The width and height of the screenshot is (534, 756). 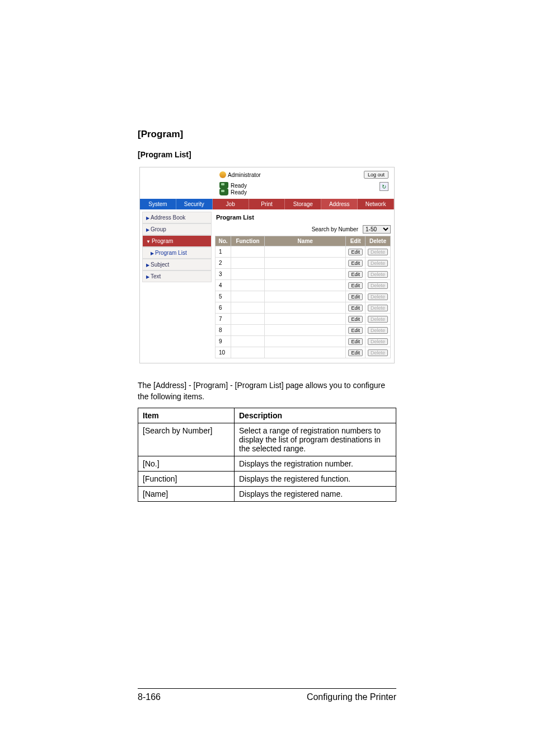 What do you see at coordinates (303, 330) in the screenshot?
I see `table-row: 8EditDelete` at bounding box center [303, 330].